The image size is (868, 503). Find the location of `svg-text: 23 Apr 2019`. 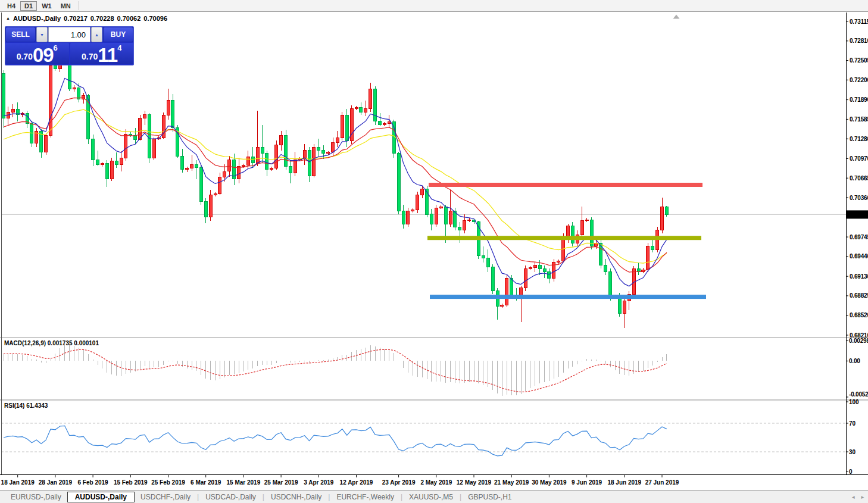

svg-text: 23 Apr 2019 is located at coordinates (399, 482).